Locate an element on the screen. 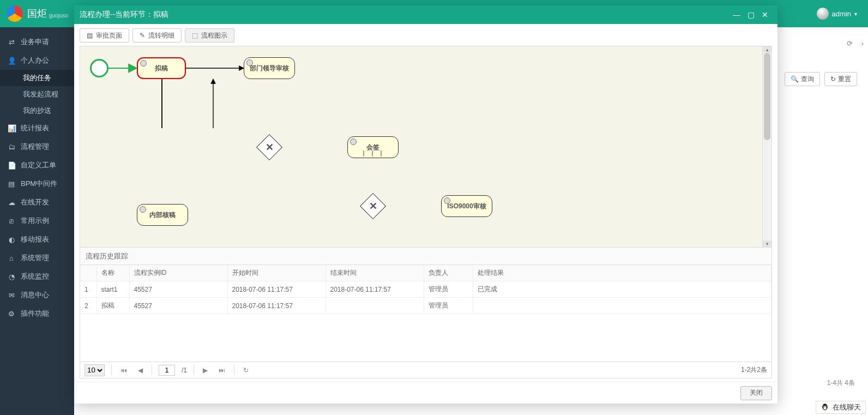 The height and width of the screenshot is (415, 868). plugin-icon: ⚙ is located at coordinates (11, 314).